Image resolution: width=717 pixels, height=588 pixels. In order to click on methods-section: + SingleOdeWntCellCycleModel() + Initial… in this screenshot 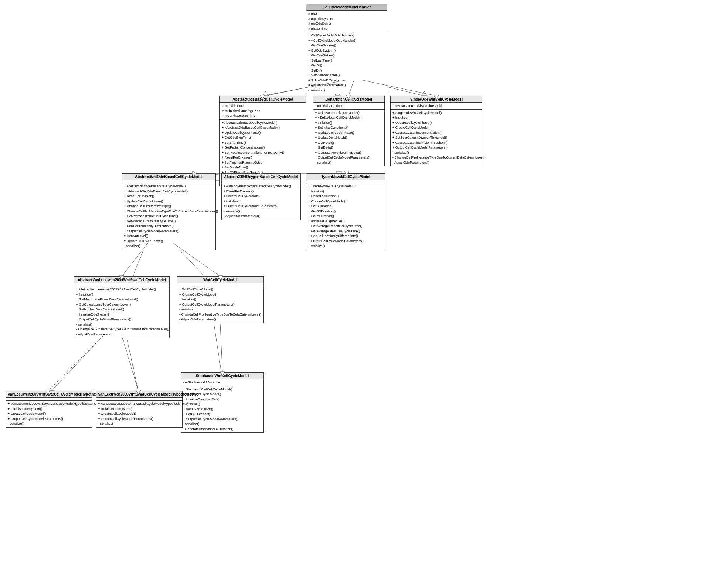, I will do `click(436, 138)`.